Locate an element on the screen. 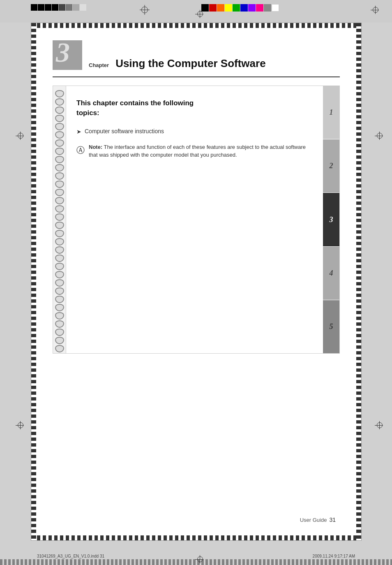 The width and height of the screenshot is (392, 565). chapter-header: 3 Chapter Using the Computer Software is located at coordinates (196, 56).